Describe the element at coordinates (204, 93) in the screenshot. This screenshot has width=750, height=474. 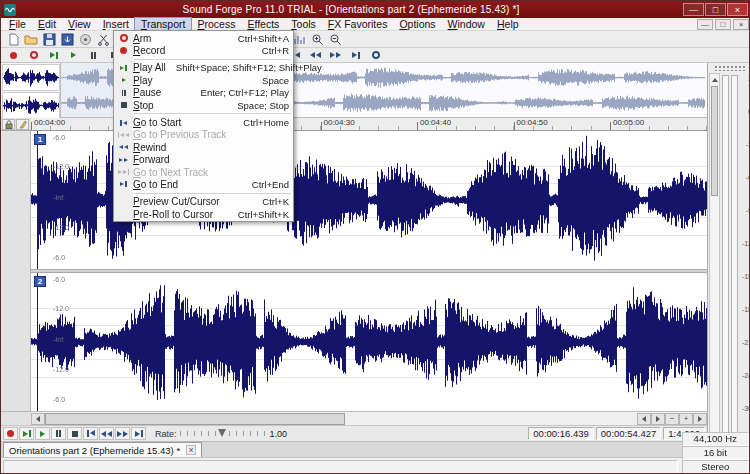
I see `menu-item-pause: PauseEnter; Ctrl+F12; Play` at that location.